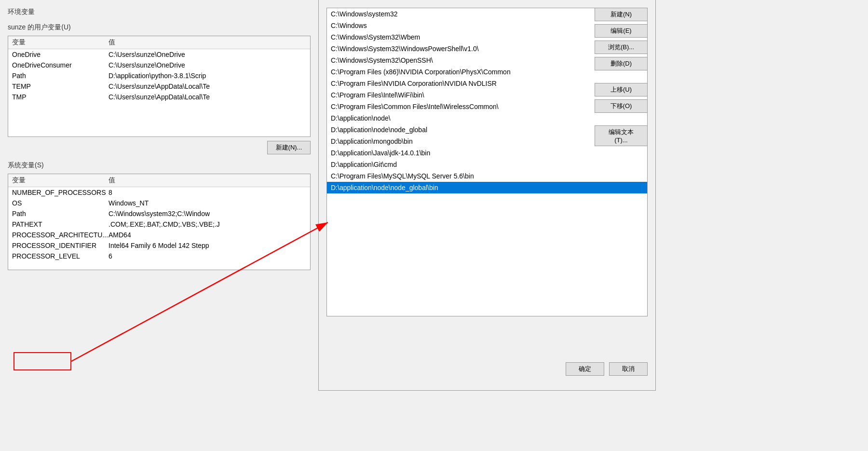 Image resolution: width=868 pixels, height=451 pixels. Describe the element at coordinates (159, 214) in the screenshot. I see `sys-table-row: PathC:\Windows\system32;C:\Window` at that location.